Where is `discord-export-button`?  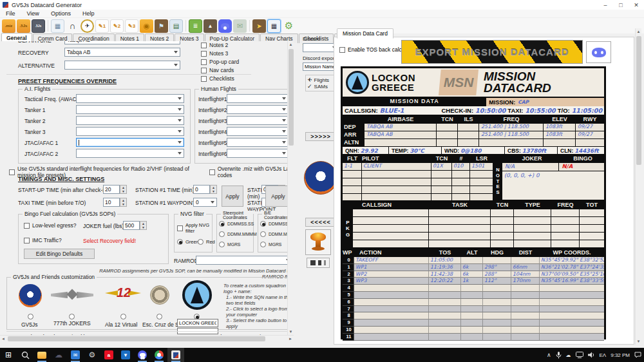 discord-export-button is located at coordinates (599, 52).